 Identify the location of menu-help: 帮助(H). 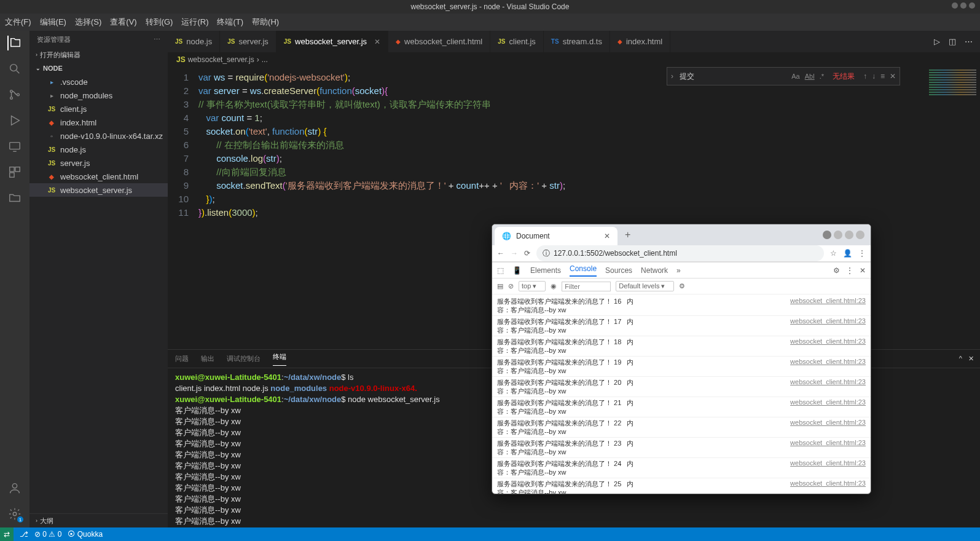
(265, 22).